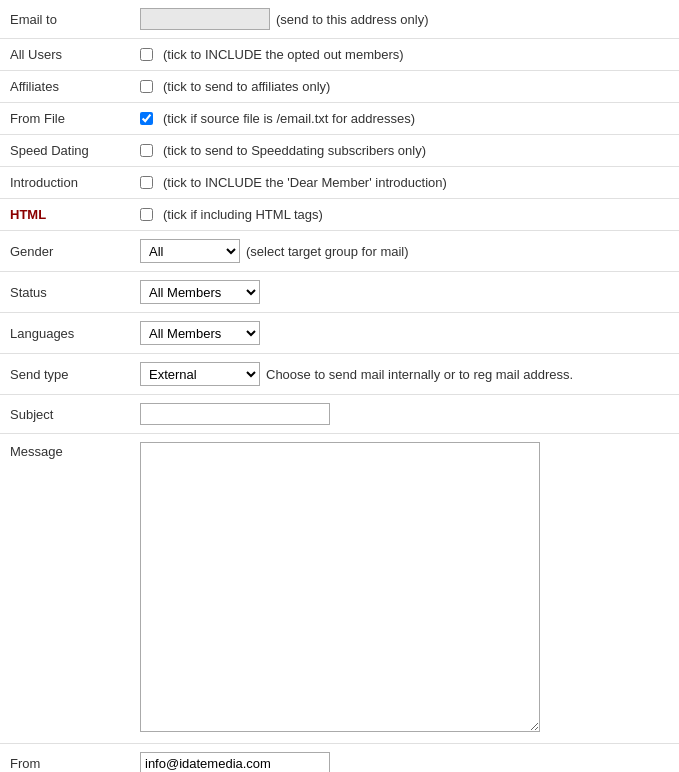 Image resolution: width=679 pixels, height=772 pixels. Describe the element at coordinates (404, 151) in the screenshot. I see `speed-dating-cell: (tick to send to Speeddating subscribers…` at that location.